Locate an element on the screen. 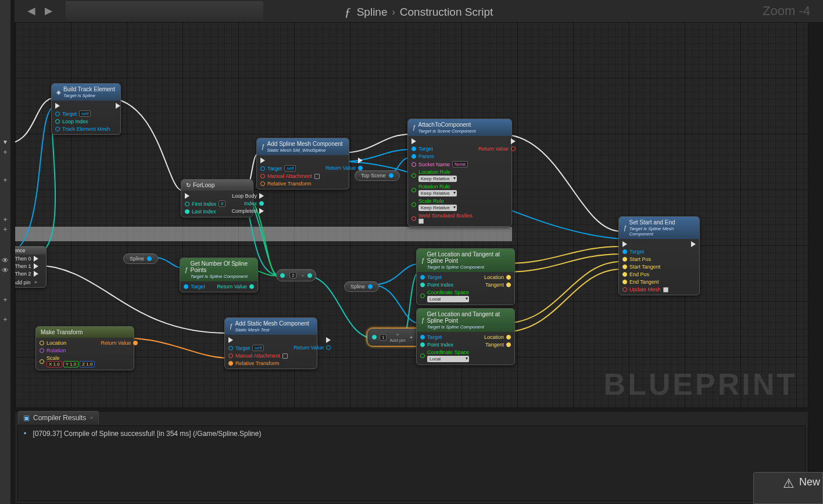 This screenshot has height=504, width=823. pin-update-mesh: Update Mesh is located at coordinates (645, 289).